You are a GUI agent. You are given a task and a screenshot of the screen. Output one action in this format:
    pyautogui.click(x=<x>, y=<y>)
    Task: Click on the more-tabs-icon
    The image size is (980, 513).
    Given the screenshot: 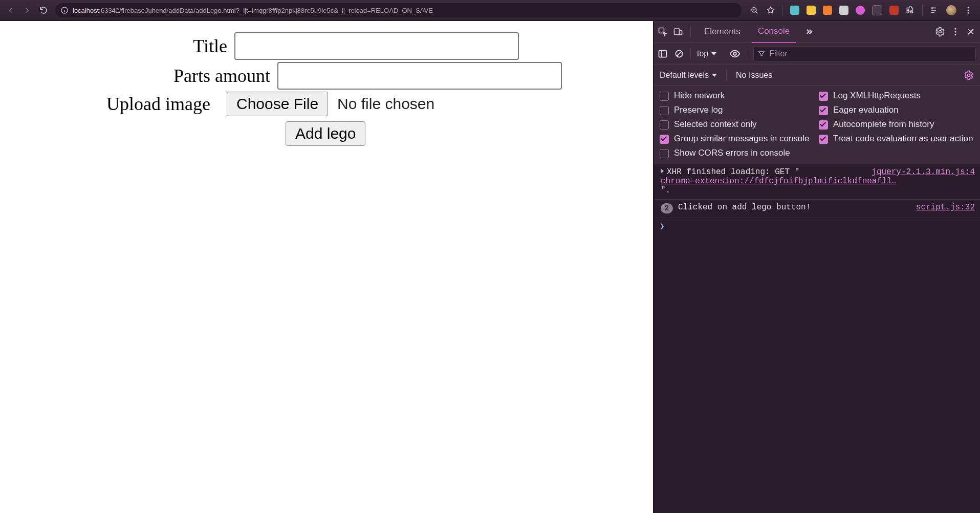 What is the action you would take?
    pyautogui.click(x=809, y=32)
    